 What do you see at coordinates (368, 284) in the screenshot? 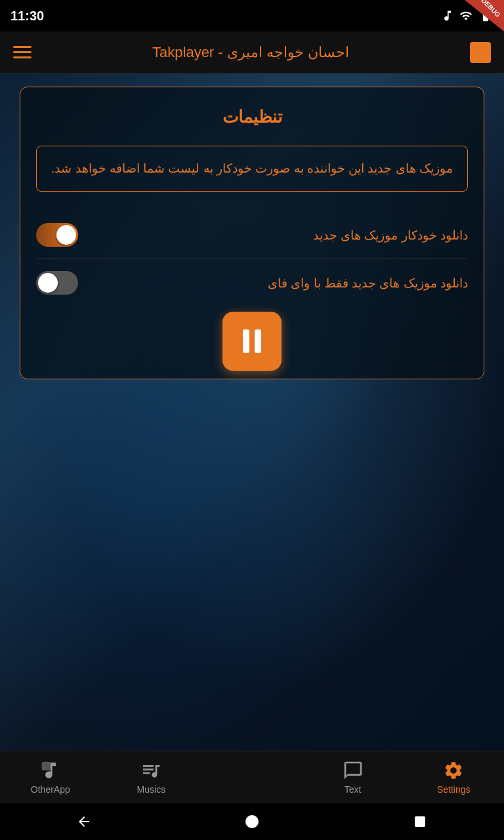
I see `toggle-label-wifi-only: دانلود موزیک های جدید فقط با وای فای` at bounding box center [368, 284].